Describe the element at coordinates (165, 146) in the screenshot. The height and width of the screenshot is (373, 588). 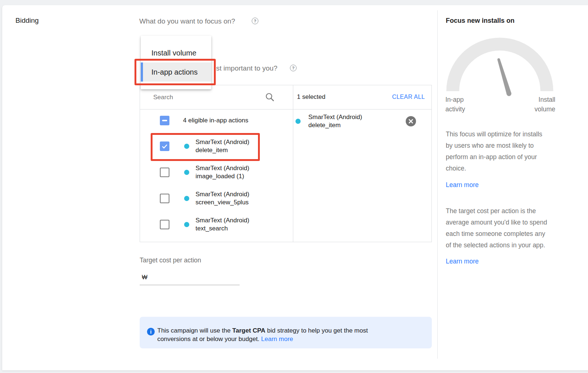
I see `check-glyph` at that location.